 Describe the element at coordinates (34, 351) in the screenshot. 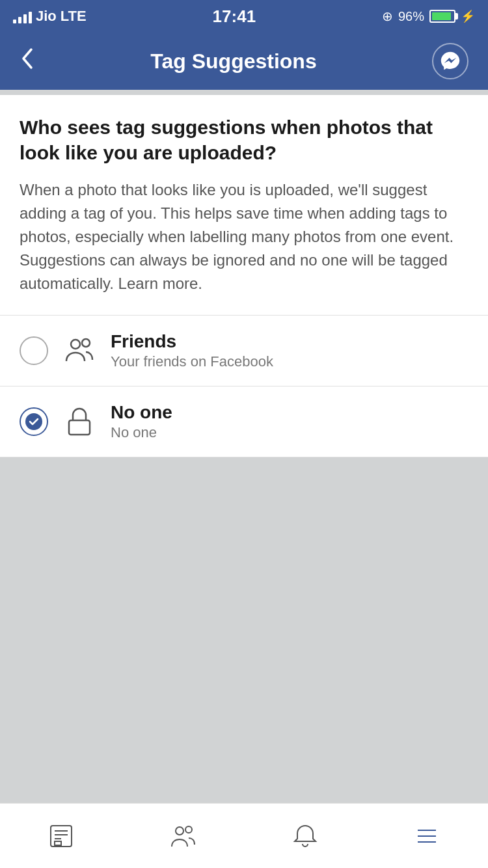

I see `radio-friends` at that location.